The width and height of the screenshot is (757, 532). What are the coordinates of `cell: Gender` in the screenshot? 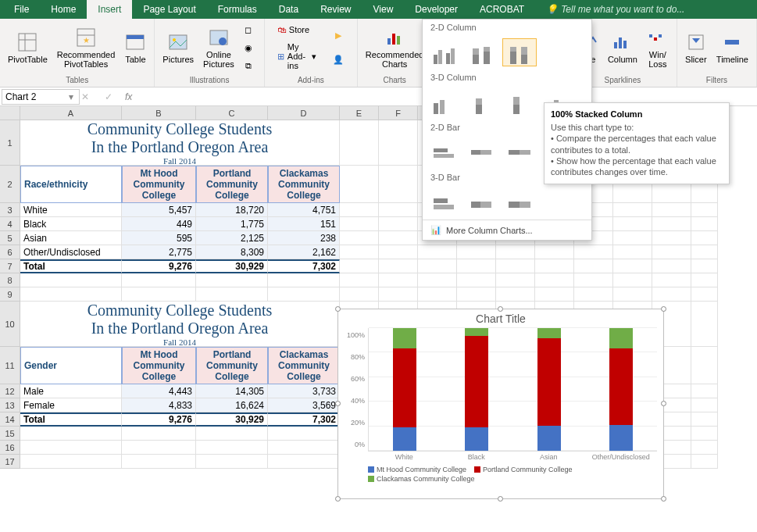 It's located at (71, 366).